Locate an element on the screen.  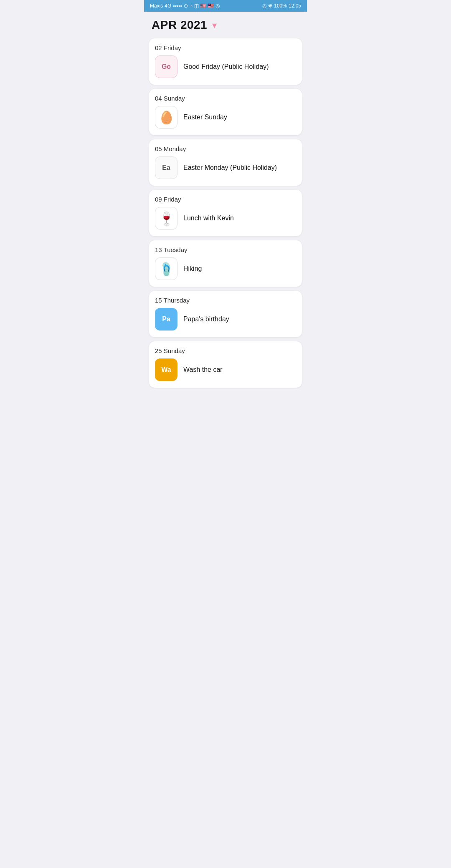
event-title: Wash the car is located at coordinates (203, 370).